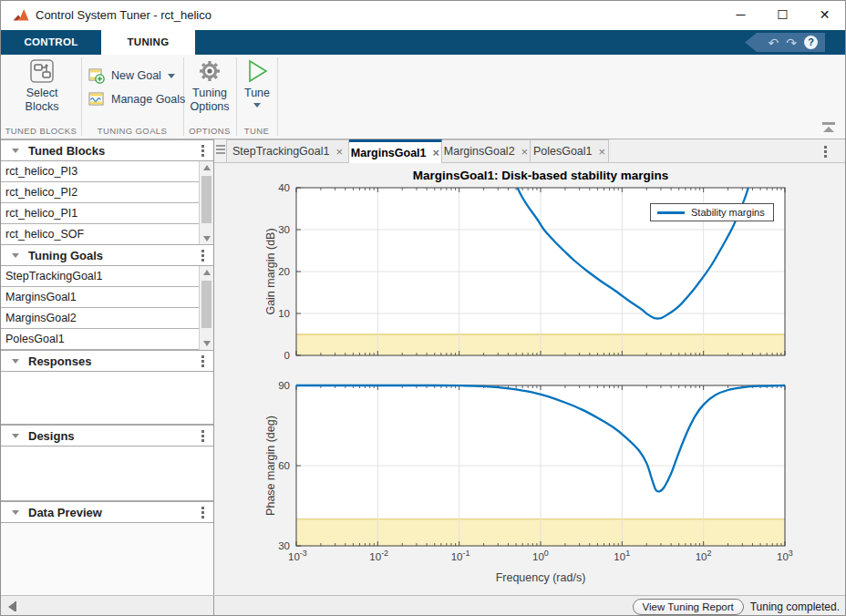  What do you see at coordinates (811, 42) in the screenshot?
I see `help-icon: ?` at bounding box center [811, 42].